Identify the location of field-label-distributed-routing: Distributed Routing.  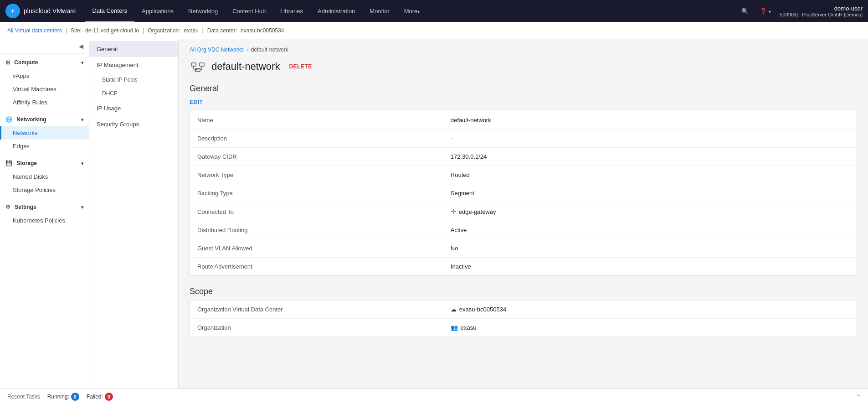
(317, 230).